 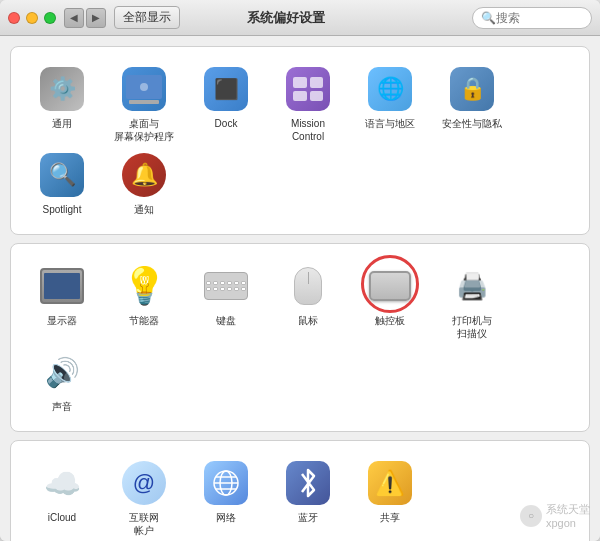 I want to click on close-button, so click(x=14, y=18).